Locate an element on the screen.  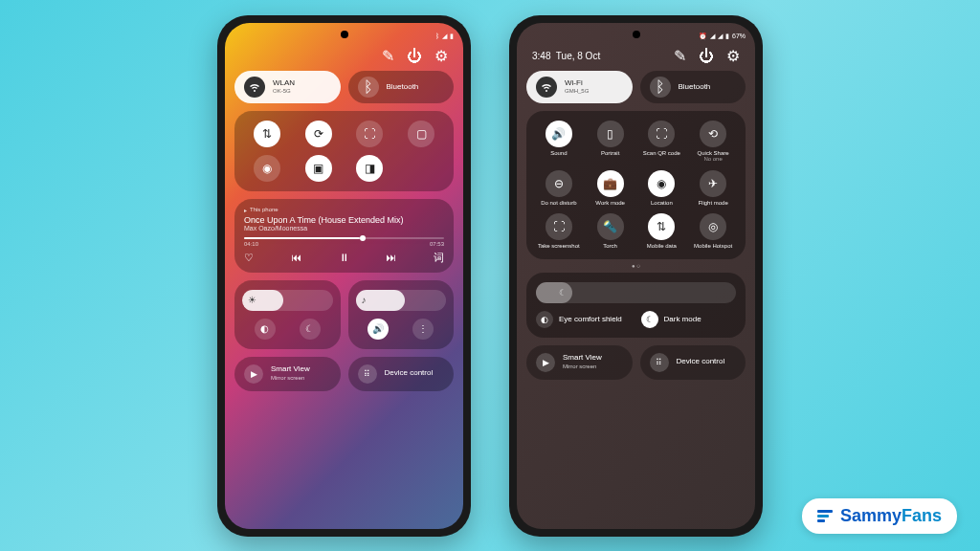
volume-expand-button: ⋮ is located at coordinates (423, 329).